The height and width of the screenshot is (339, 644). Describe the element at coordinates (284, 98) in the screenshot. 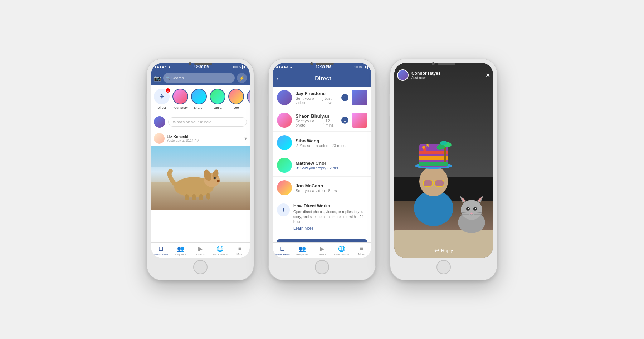

I see `jay-avatar` at that location.